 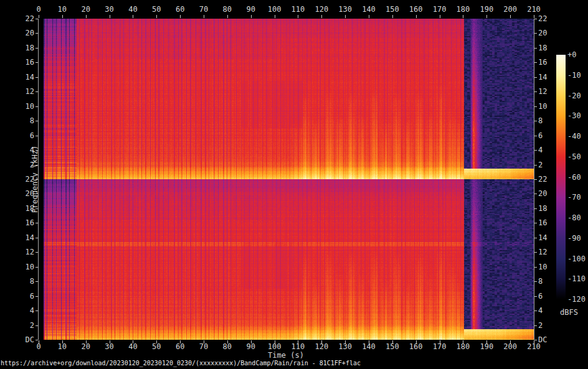 I want to click on colorbar-tick-label: -120, so click(x=577, y=300).